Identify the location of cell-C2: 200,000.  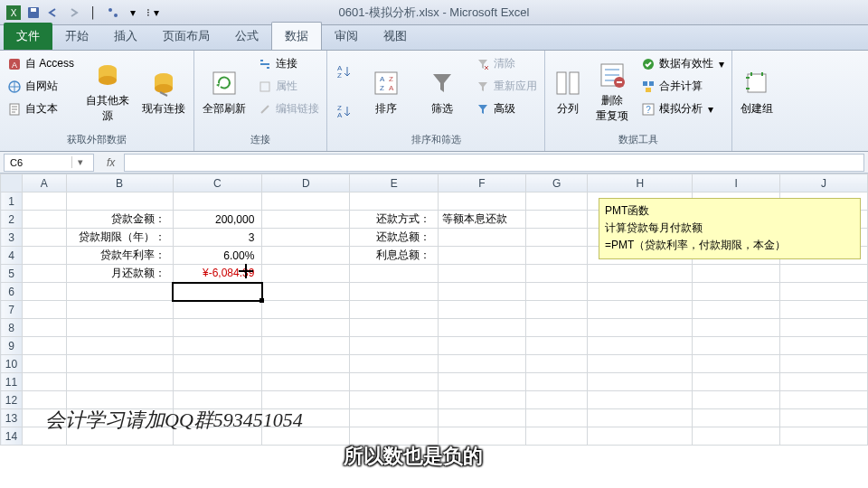
(217, 220).